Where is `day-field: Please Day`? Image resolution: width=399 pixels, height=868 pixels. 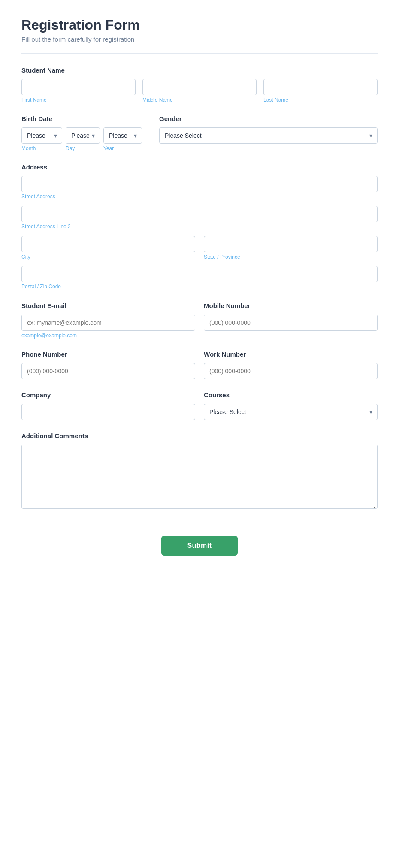 day-field: Please Day is located at coordinates (83, 139).